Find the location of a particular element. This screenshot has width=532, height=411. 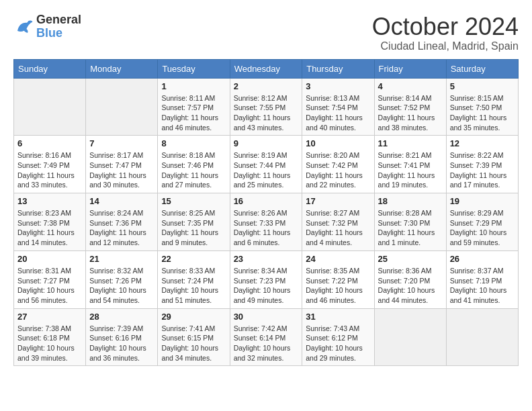

logo: General Blue is located at coordinates (47, 27).